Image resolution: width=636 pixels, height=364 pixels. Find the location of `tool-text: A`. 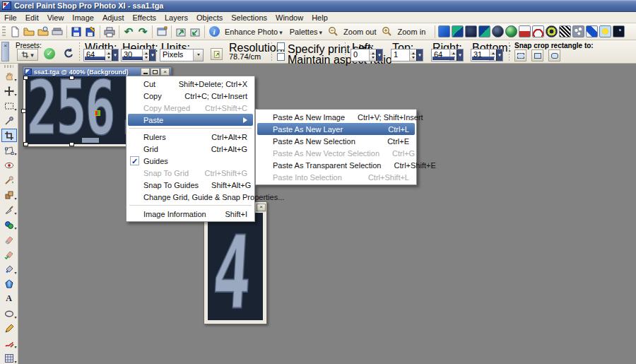

tool-text: A is located at coordinates (9, 298).